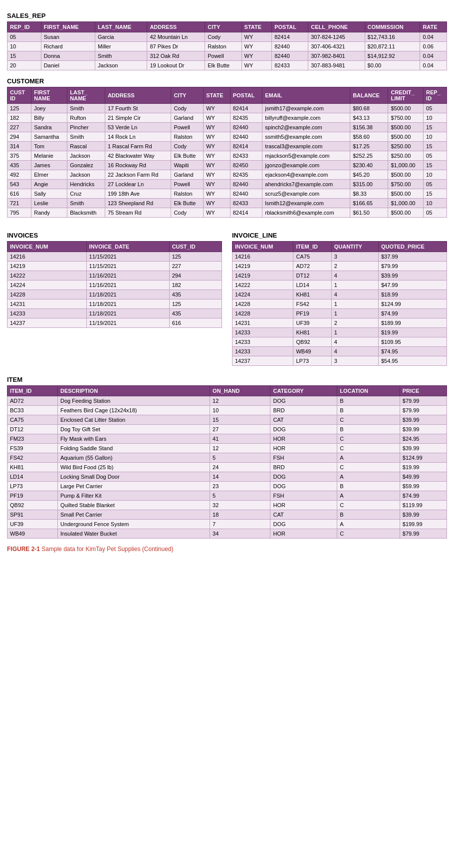  What do you see at coordinates (24, 66) in the screenshot?
I see `table-cell: 20` at bounding box center [24, 66].